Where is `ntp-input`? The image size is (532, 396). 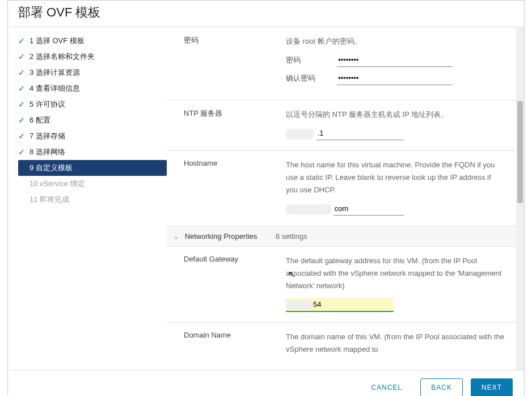 ntp-input is located at coordinates (360, 133).